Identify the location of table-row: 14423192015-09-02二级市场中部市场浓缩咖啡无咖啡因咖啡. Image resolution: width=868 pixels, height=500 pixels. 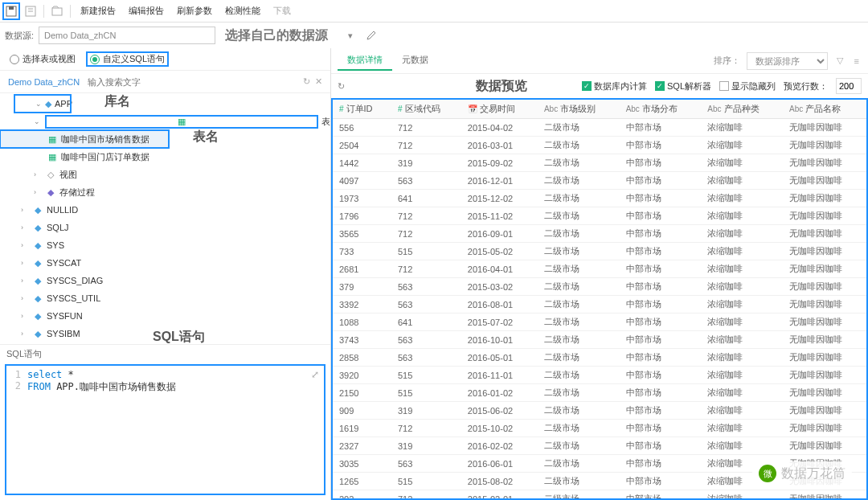
(600, 163).